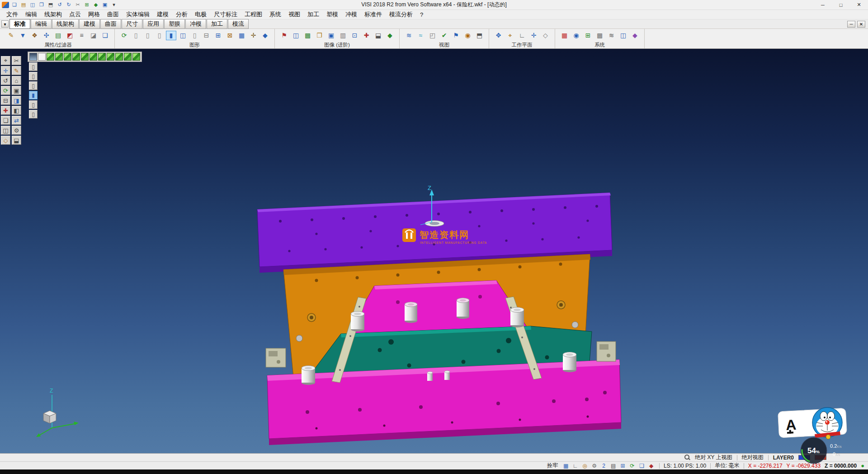 The width and height of the screenshot is (868, 474). Describe the element at coordinates (498, 35) in the screenshot. I see `workplane-move-icon: ✥` at that location.